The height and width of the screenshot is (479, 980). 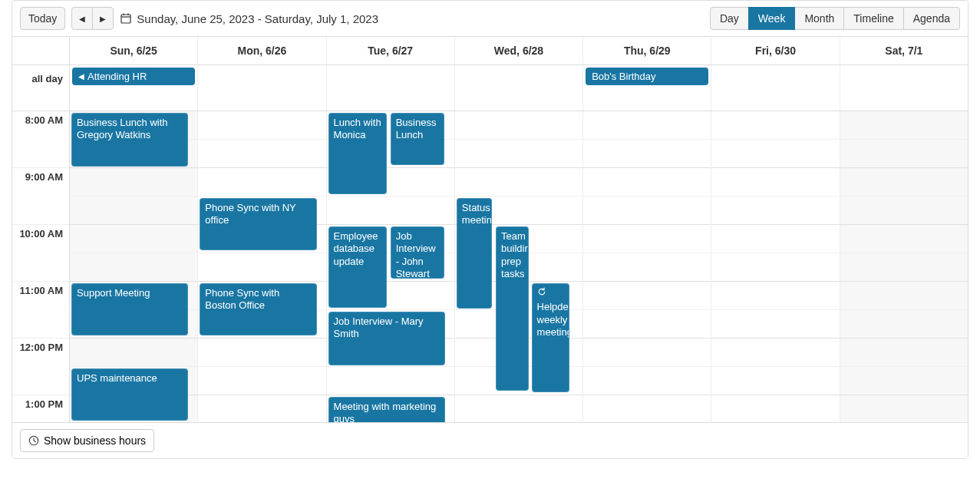 What do you see at coordinates (513, 309) in the screenshot?
I see `event: Team building prep tasks` at bounding box center [513, 309].